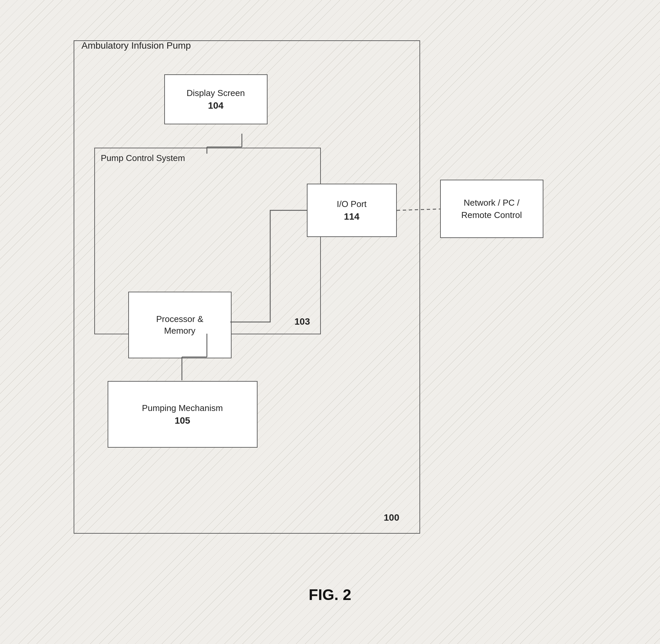  Describe the element at coordinates (216, 93) in the screenshot. I see `display-screen-title: Display Screen` at that location.